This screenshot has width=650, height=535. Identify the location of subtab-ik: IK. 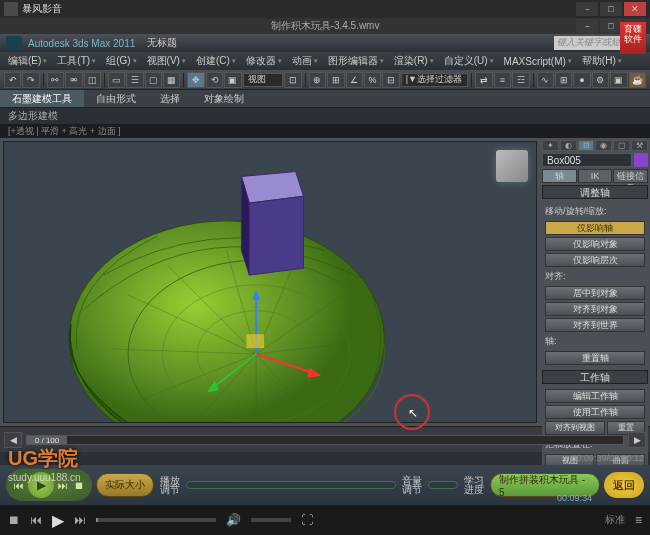
(596, 176).